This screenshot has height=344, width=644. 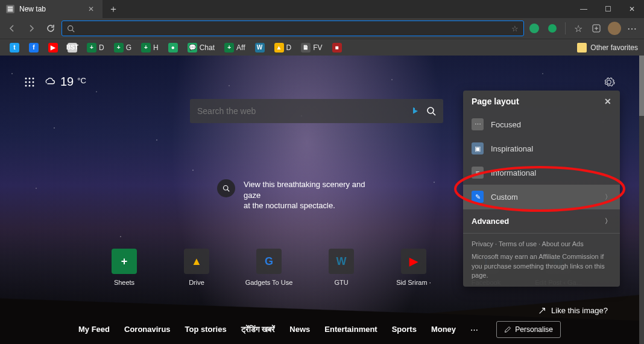 What do you see at coordinates (53, 48) in the screenshot?
I see `bookmark-item: ▶` at bounding box center [53, 48].